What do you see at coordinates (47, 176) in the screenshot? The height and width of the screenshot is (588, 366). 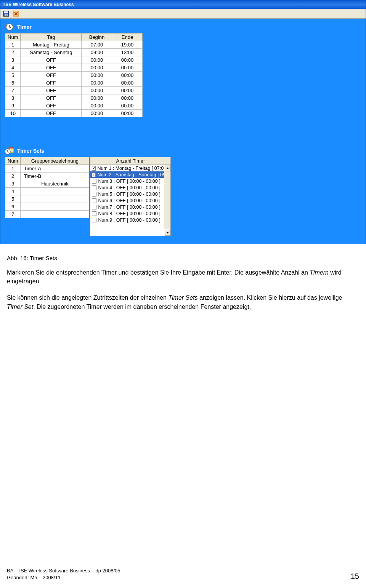 I see `table-row: 2Timer-B` at bounding box center [47, 176].